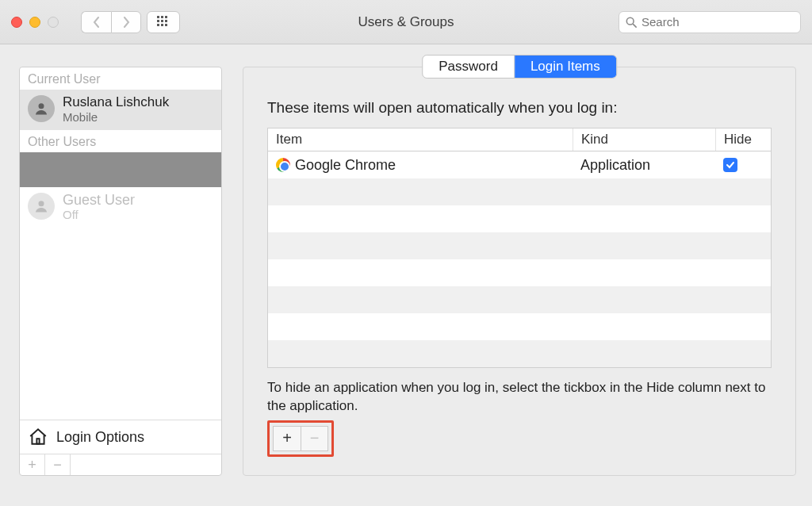  What do you see at coordinates (98, 214) in the screenshot?
I see `user-role: Off` at bounding box center [98, 214].